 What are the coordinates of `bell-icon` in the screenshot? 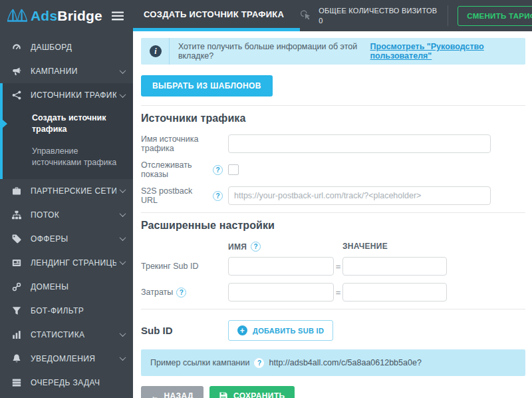 It's located at (17, 359).